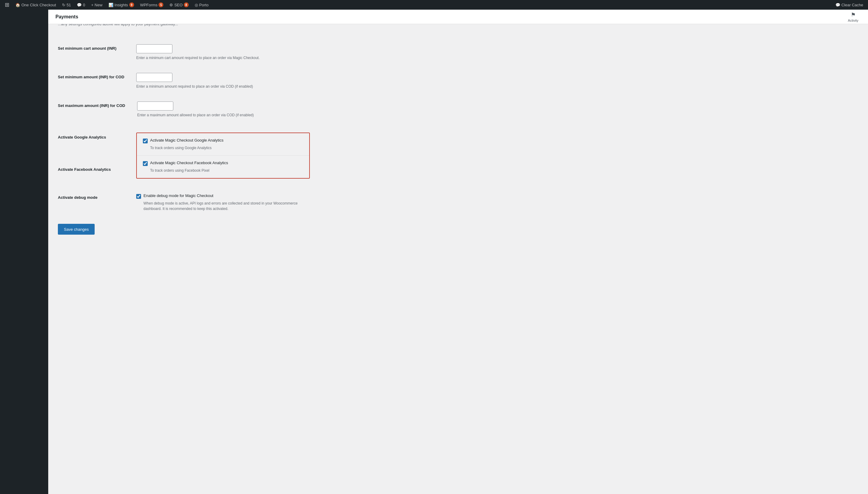 The image size is (868, 494). Describe the element at coordinates (184, 110) in the screenshot. I see `max-cod-row: Set maximum amount (INR) for COD Enter a…` at that location.